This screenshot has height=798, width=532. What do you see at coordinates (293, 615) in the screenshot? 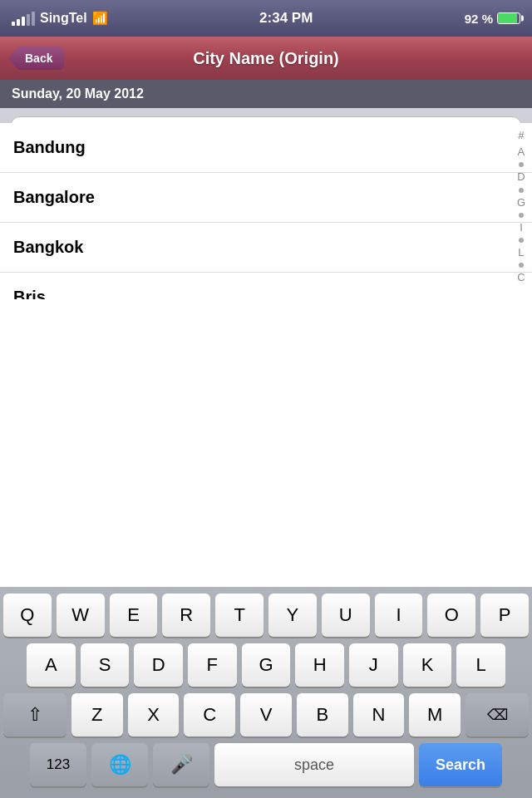
I see `key-y: Y` at bounding box center [293, 615].